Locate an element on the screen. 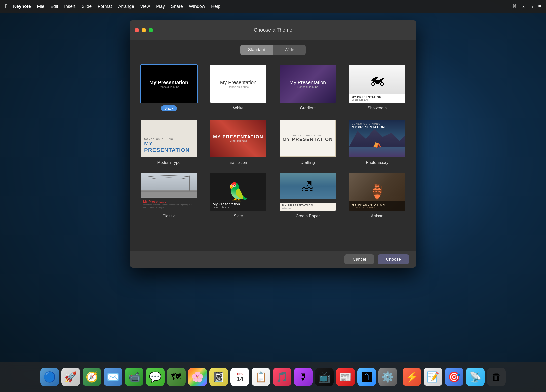  choose-button: Choose is located at coordinates (394, 259).